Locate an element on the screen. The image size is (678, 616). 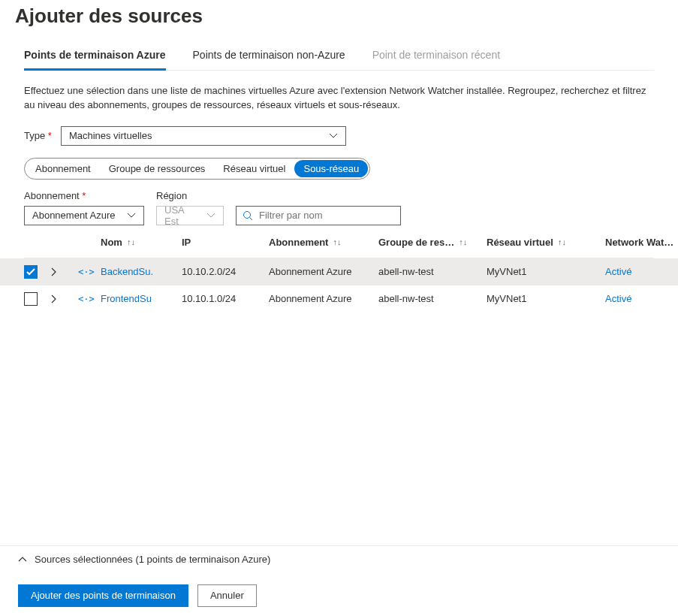
row-name-link: BackendSu. is located at coordinates (141, 272).